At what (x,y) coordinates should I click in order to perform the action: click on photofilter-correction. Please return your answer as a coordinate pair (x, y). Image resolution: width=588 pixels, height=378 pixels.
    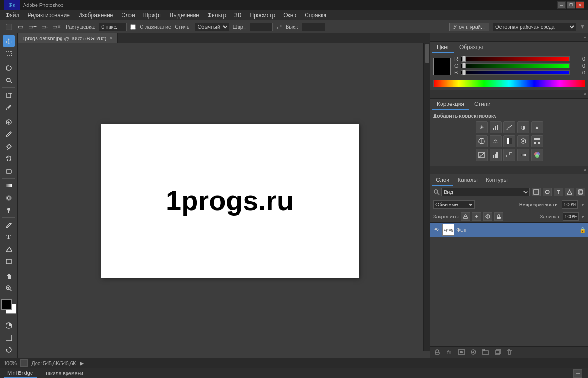
    Looking at the image, I should click on (523, 141).